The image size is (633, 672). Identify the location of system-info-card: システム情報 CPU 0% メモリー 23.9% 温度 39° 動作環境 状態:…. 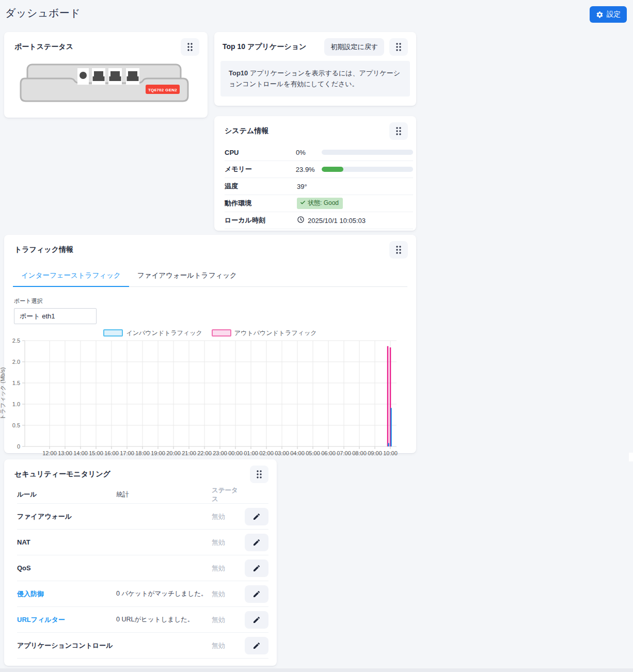
(315, 173).